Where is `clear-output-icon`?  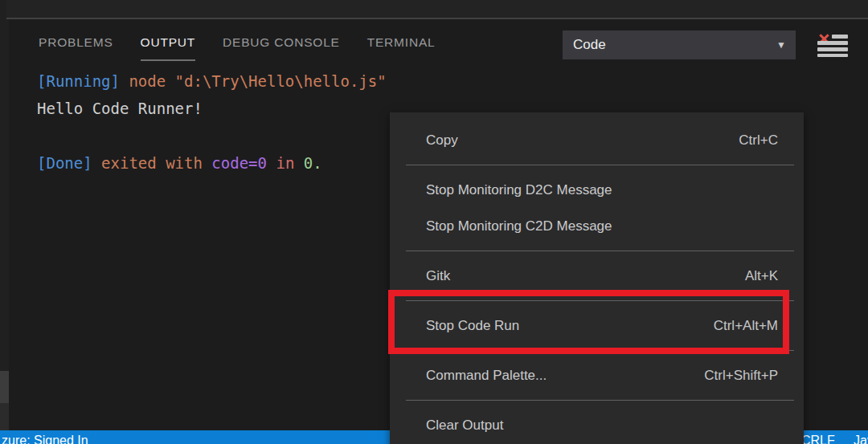 clear-output-icon is located at coordinates (833, 45).